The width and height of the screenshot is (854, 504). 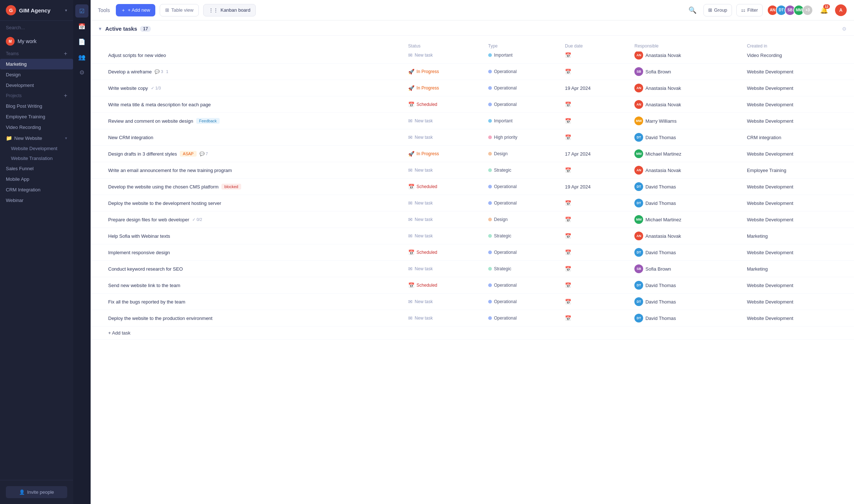 What do you see at coordinates (247, 137) in the screenshot?
I see `task-name-cell: New CRM integration` at bounding box center [247, 137].